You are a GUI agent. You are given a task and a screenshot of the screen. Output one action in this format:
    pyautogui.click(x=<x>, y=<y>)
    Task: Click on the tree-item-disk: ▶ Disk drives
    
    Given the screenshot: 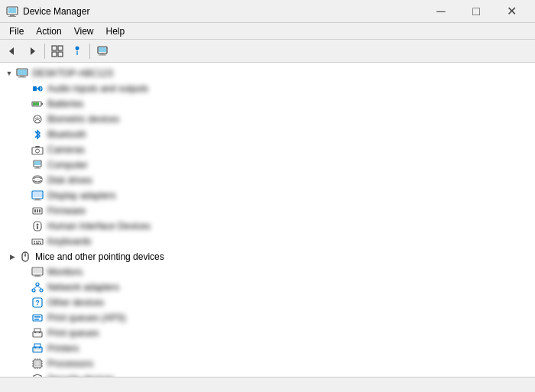 What is the action you would take?
    pyautogui.click(x=268, y=180)
    